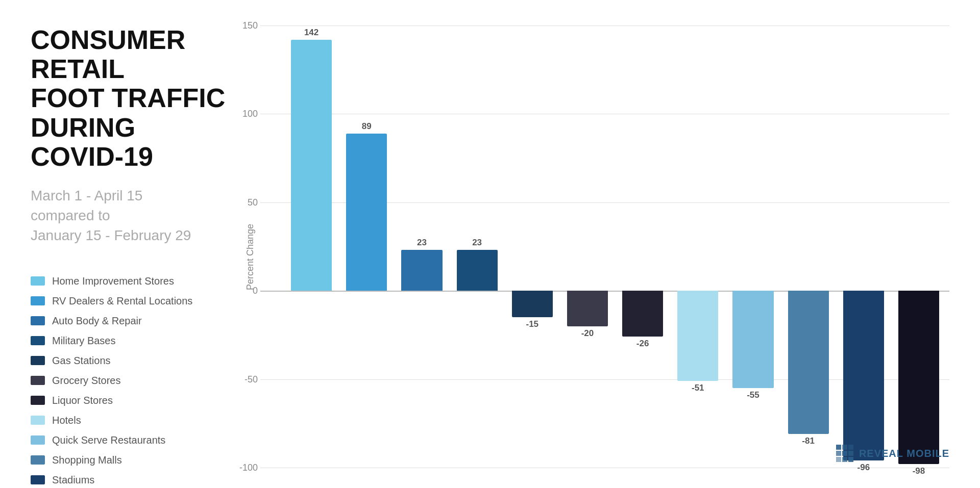 The height and width of the screenshot is (488, 980). Describe the element at coordinates (245, 379) in the screenshot. I see `y-tick-label: -50` at that location.